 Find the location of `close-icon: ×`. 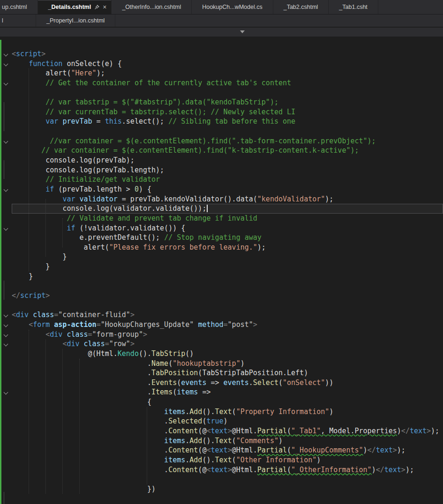

close-icon: × is located at coordinates (105, 7).